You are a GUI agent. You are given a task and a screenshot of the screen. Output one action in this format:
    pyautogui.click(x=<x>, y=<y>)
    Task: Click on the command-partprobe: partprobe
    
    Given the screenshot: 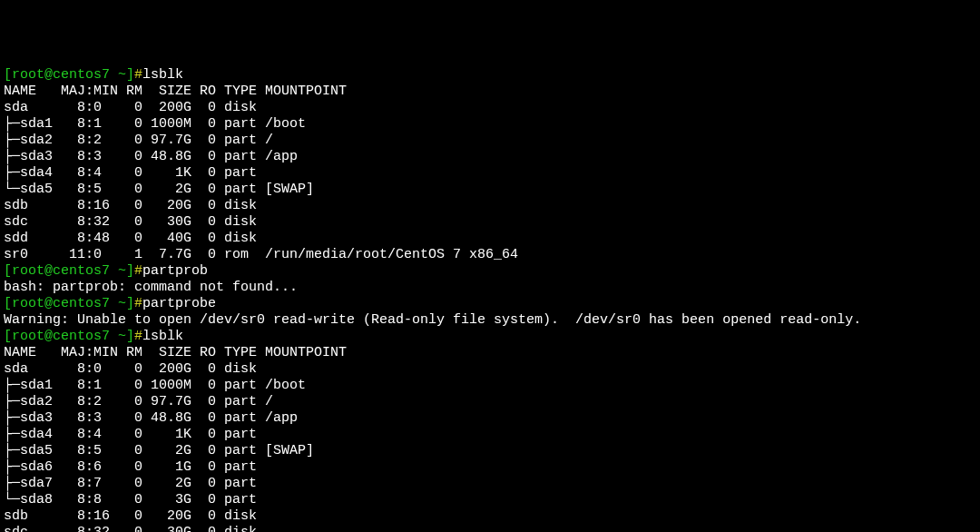 What is the action you would take?
    pyautogui.click(x=180, y=303)
    